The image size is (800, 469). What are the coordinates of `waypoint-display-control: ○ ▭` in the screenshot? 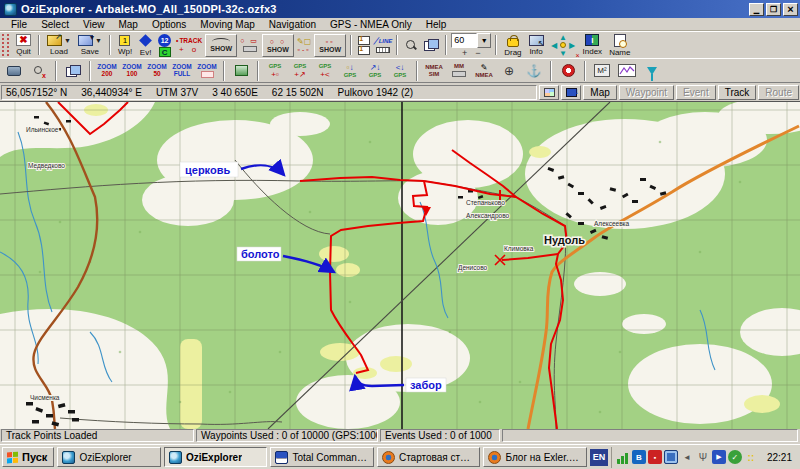 It's located at (250, 46).